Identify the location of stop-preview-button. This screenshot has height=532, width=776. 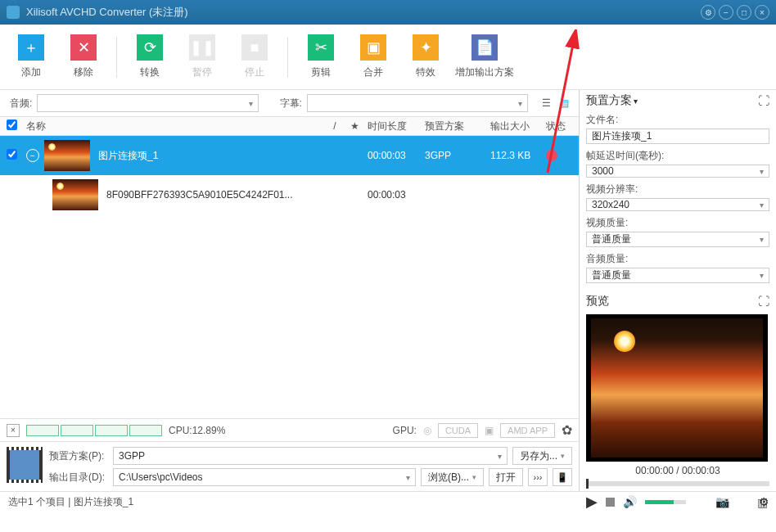
(611, 503).